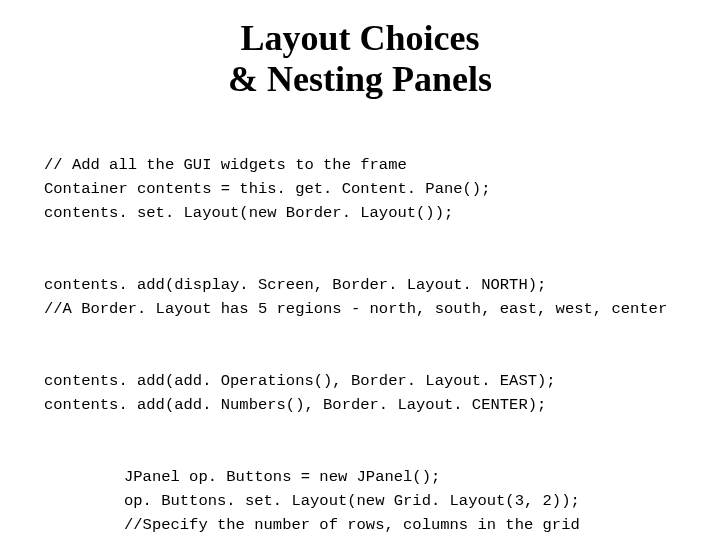 The image size is (720, 540). What do you see at coordinates (360, 381) in the screenshot?
I see `code-block-3: contents. add(add. Operations(), Border.…` at bounding box center [360, 381].